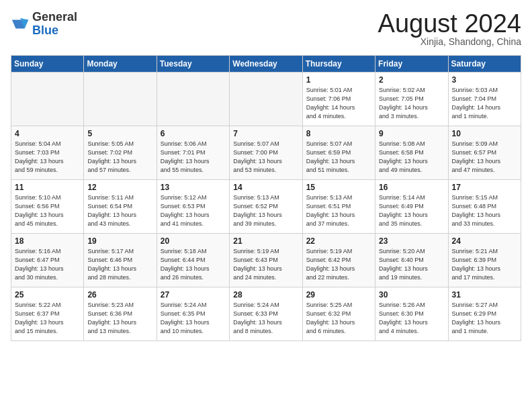 This screenshot has width=532, height=411. What do you see at coordinates (484, 261) in the screenshot?
I see `calendar-cell: 24Sunrise: 5:21 AM Sunset: 6:39 PM Dayli…` at bounding box center [484, 261].